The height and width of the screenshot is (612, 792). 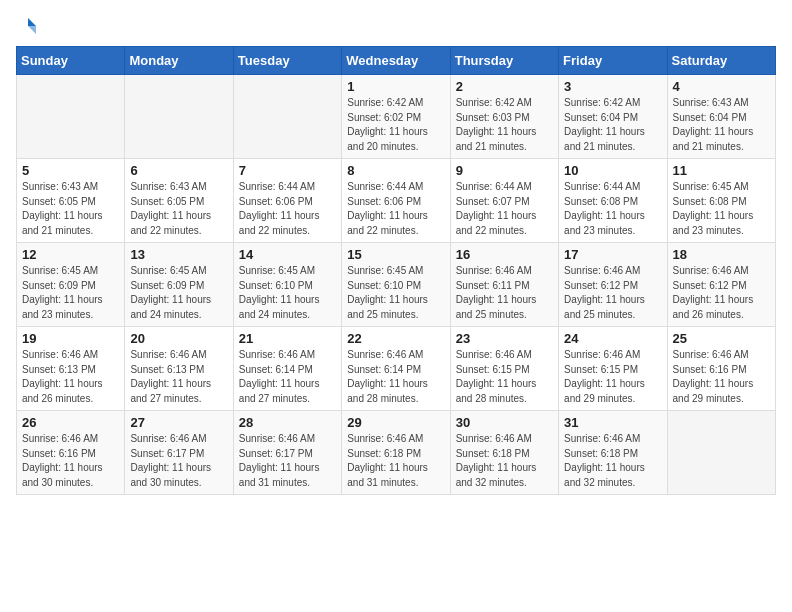 I want to click on calendar-cell: 25Sunrise: 6:46 AMSunset: 6:16 PMDayligh…, so click(x=721, y=369).